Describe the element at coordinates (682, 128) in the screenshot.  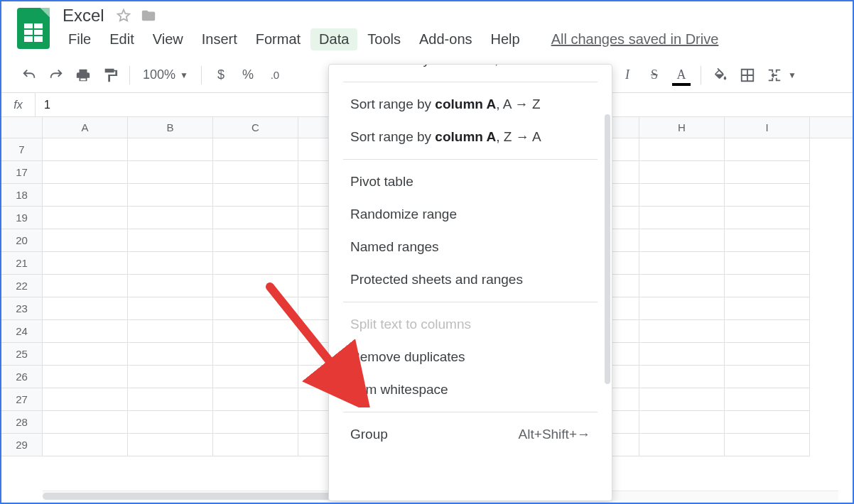
I see `column-header-h: H` at that location.